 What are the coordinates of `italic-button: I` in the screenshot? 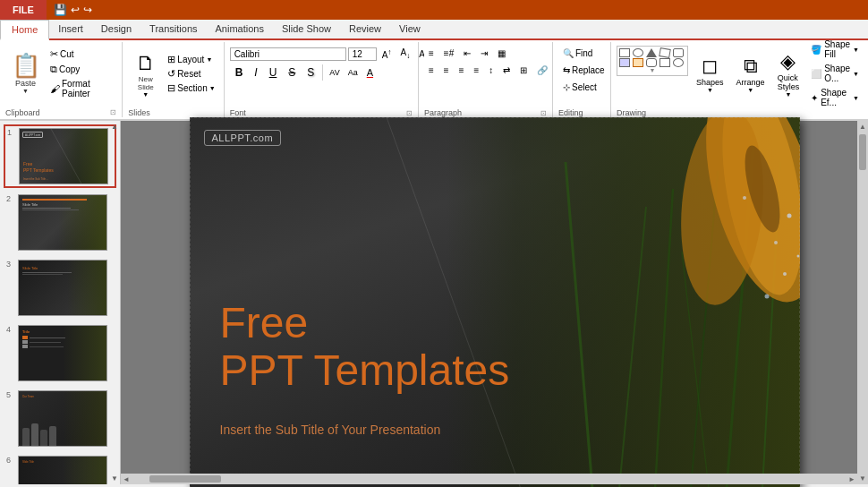 It's located at (256, 73).